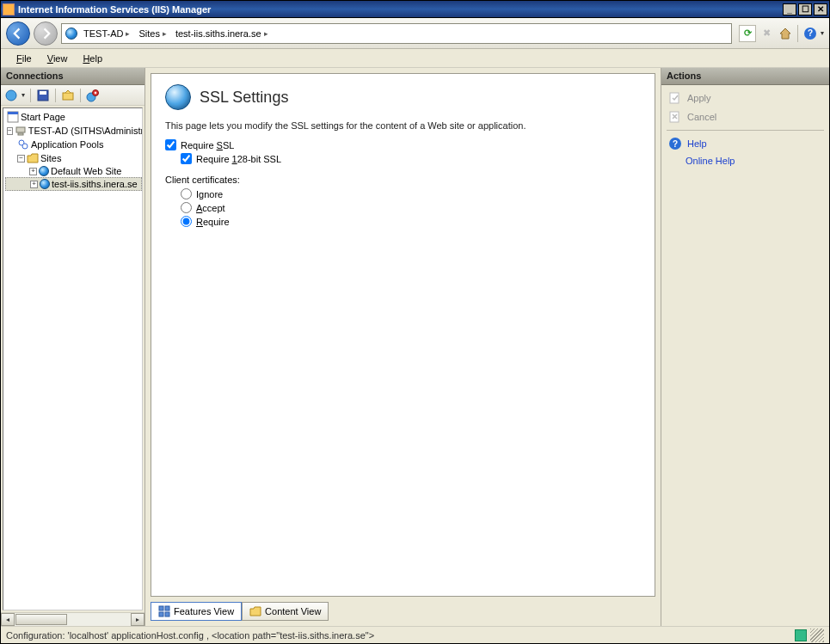 The width and height of the screenshot is (830, 644). I want to click on forward-button, so click(46, 34).